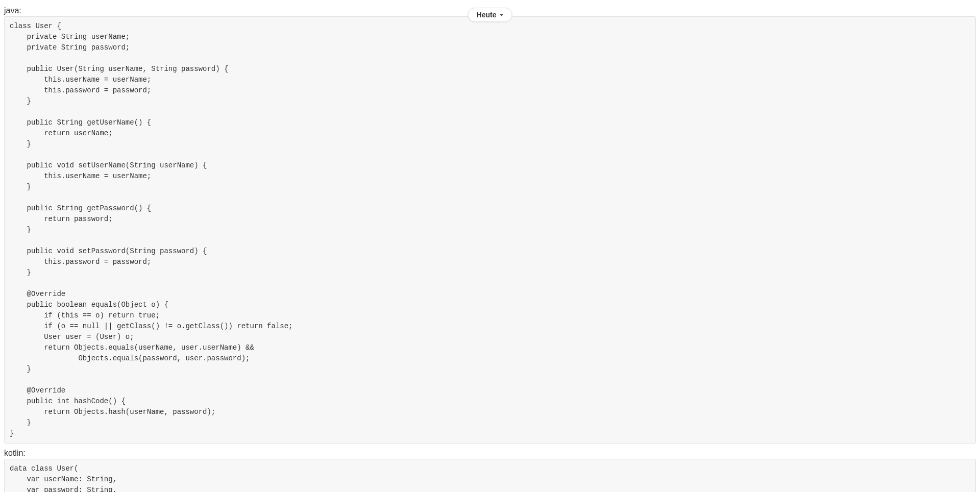  I want to click on date-pill: Heute, so click(490, 15).